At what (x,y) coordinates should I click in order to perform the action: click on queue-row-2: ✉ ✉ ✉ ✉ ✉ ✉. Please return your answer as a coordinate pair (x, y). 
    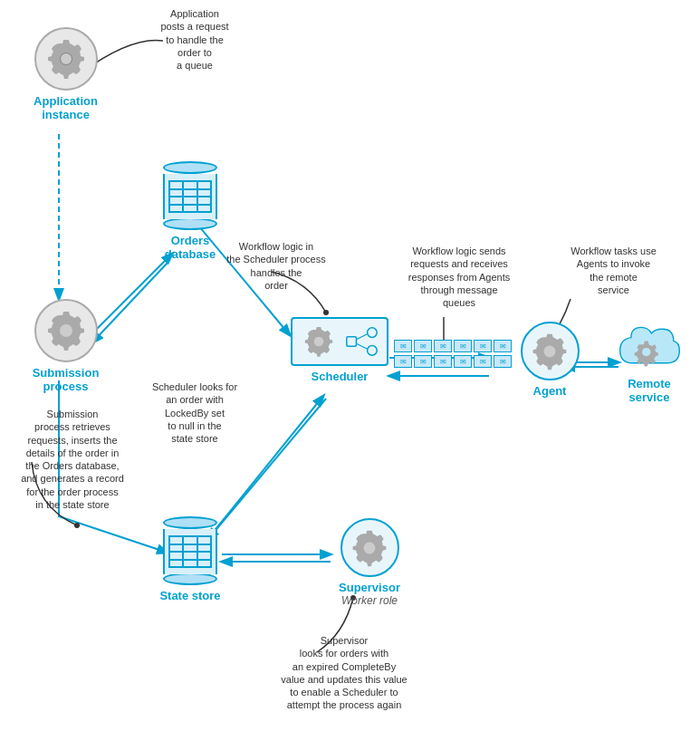
    Looking at the image, I should click on (453, 361).